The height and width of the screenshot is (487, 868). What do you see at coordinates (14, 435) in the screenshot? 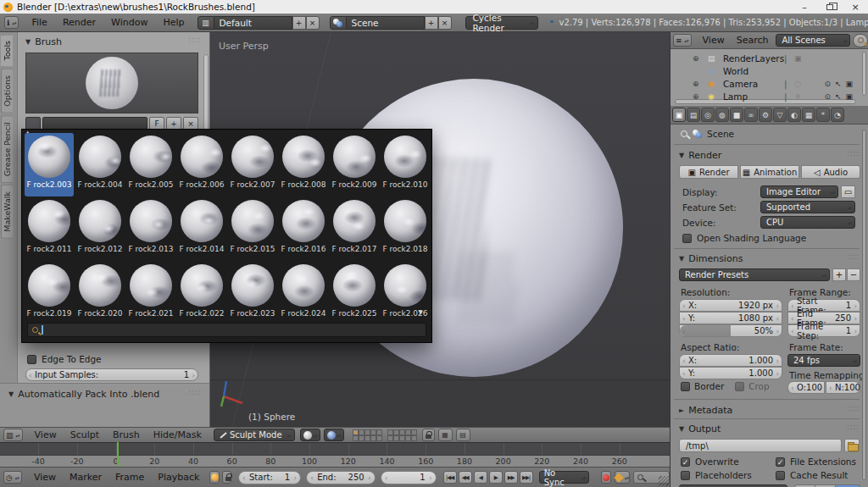
I see `editor-type-button: ▥▴▾` at bounding box center [14, 435].